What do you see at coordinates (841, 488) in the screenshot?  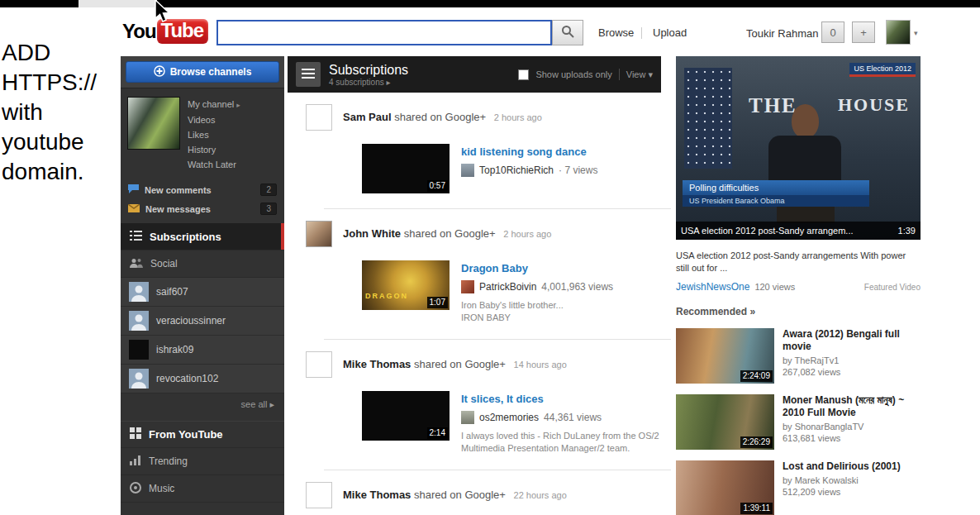 I see `video-info: Lost and Delirious (2001) by Marek Kowal…` at bounding box center [841, 488].